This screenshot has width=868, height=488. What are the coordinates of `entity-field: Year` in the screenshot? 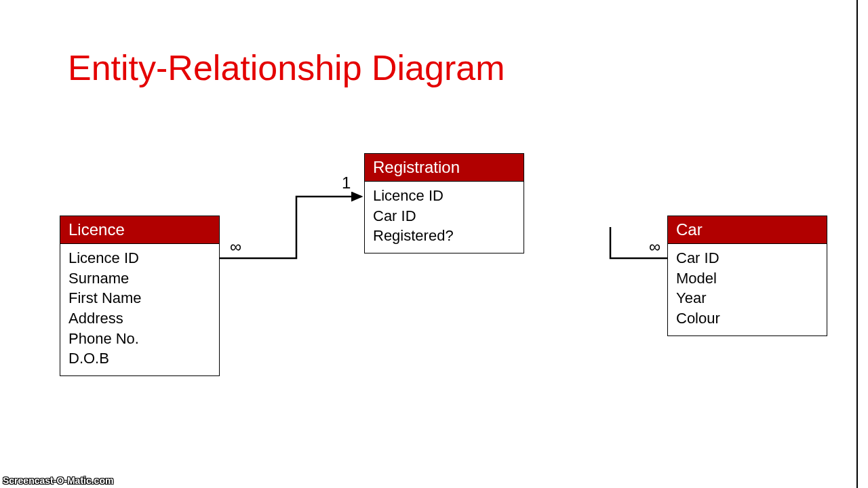 It's located at (747, 298).